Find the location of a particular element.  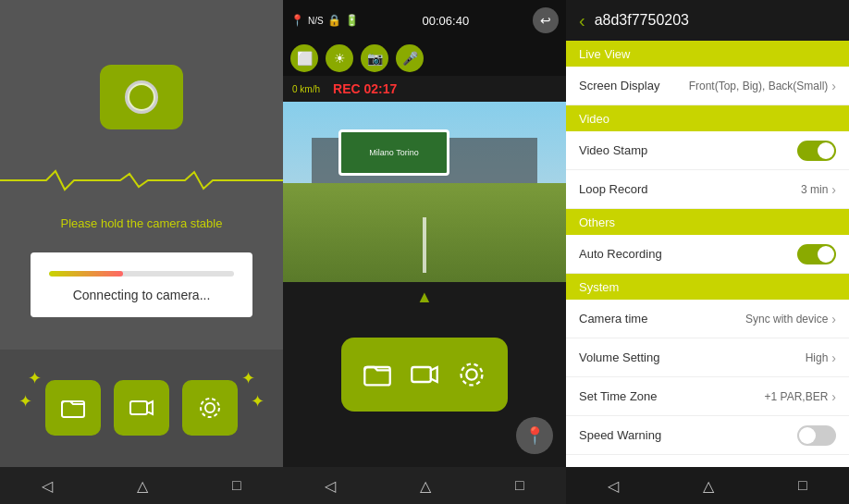

back-nav-2: ◁ is located at coordinates (330, 486).